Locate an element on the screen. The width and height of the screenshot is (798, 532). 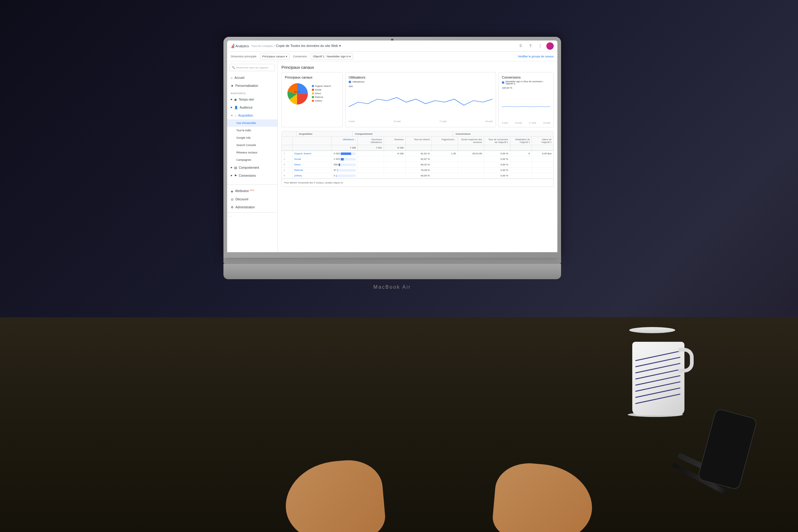
laptop-keyboard-base is located at coordinates (392, 271).